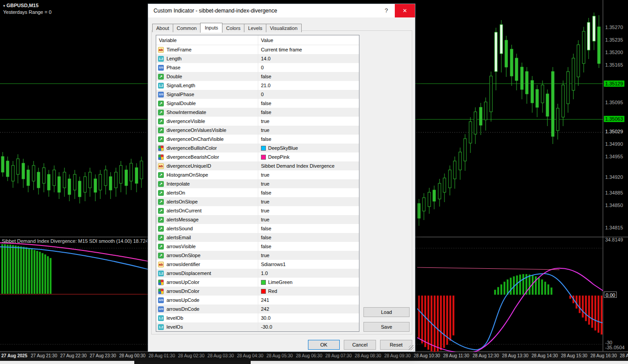 The height and width of the screenshot is (364, 628). What do you see at coordinates (258, 300) in the screenshot?
I see `param-row-arrowsUpCode: 123arrowsUpCode241` at bounding box center [258, 300].